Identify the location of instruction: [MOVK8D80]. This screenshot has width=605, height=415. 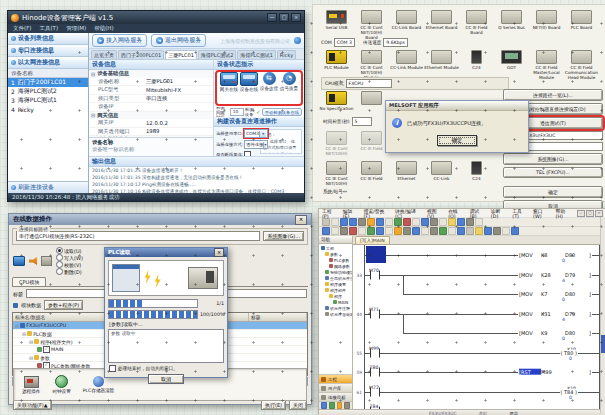
(555, 255).